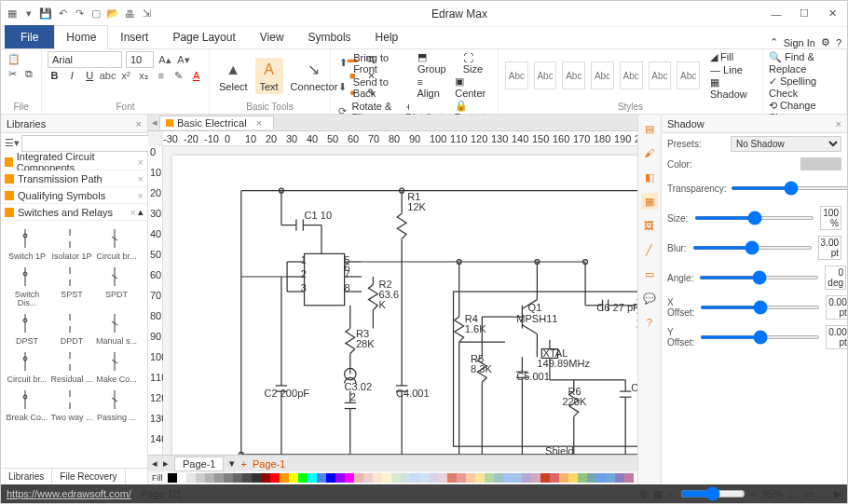  Describe the element at coordinates (81, 37) in the screenshot. I see `tab-home: Home` at that location.